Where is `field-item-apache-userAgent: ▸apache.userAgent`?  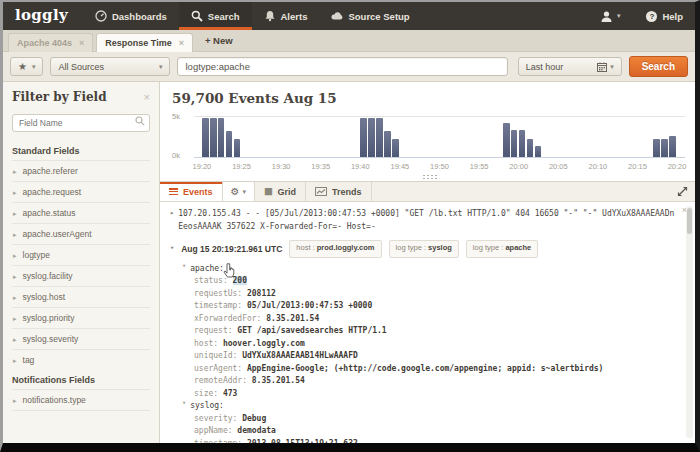
field-item-apache-userAgent: ▸apache.userAgent is located at coordinates (81, 234).